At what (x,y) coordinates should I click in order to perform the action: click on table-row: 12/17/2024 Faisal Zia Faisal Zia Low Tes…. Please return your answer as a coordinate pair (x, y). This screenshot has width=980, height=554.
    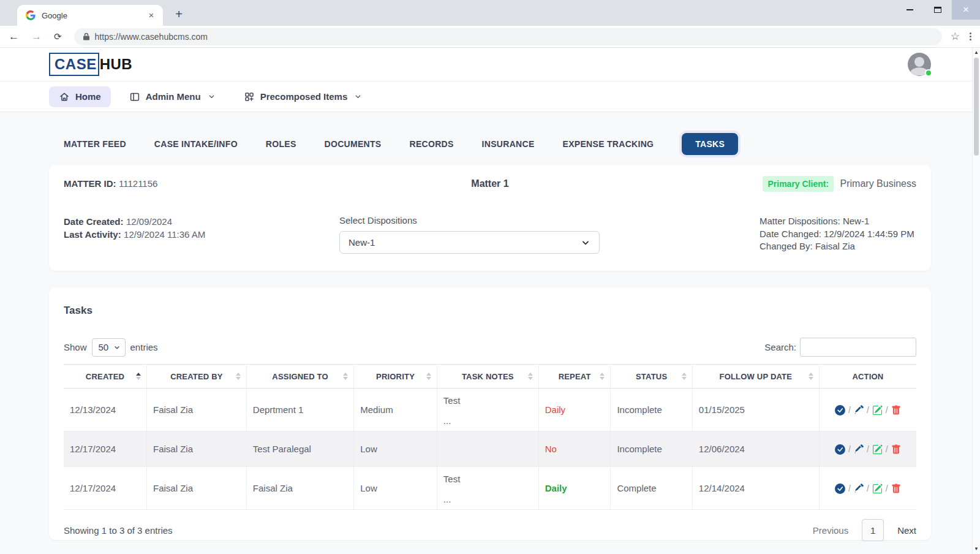
    Looking at the image, I should click on (490, 488).